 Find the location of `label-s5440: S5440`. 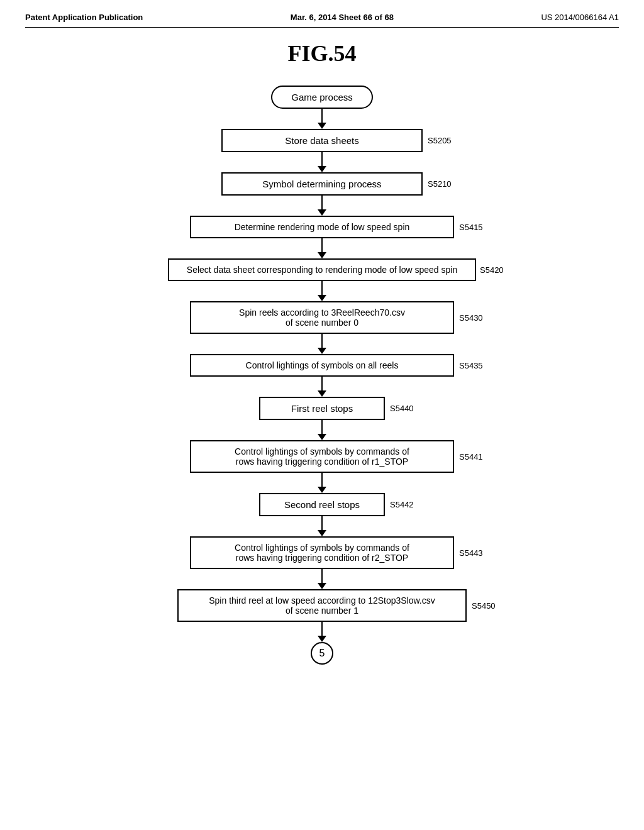

label-s5440: S5440 is located at coordinates (402, 409).